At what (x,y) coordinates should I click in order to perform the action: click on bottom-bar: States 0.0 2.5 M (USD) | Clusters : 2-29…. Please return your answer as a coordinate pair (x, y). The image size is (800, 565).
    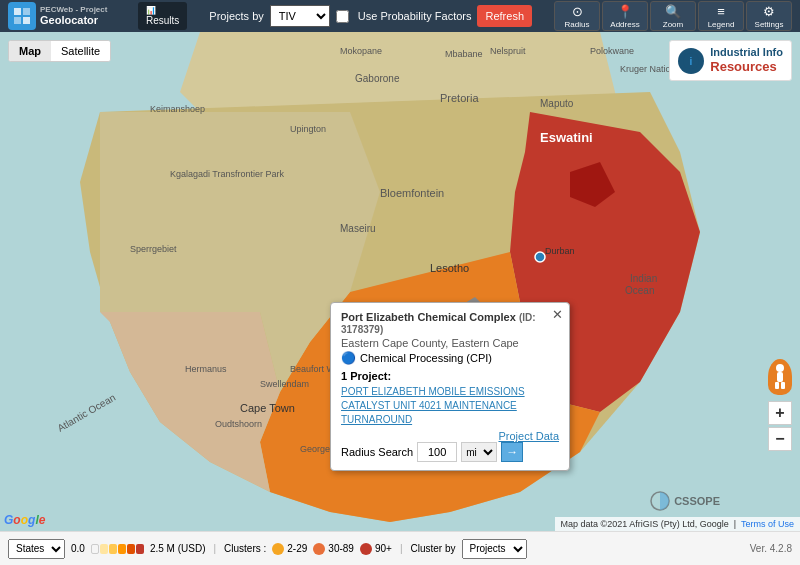
    Looking at the image, I should click on (400, 548).